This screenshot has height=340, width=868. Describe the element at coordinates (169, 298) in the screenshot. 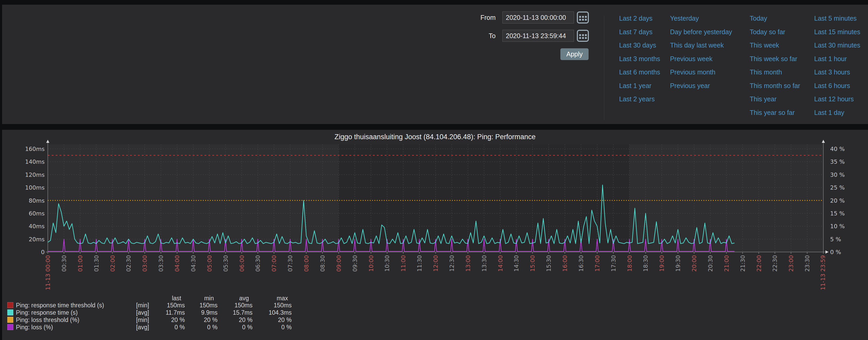

I see `legend-header-last: last` at that location.